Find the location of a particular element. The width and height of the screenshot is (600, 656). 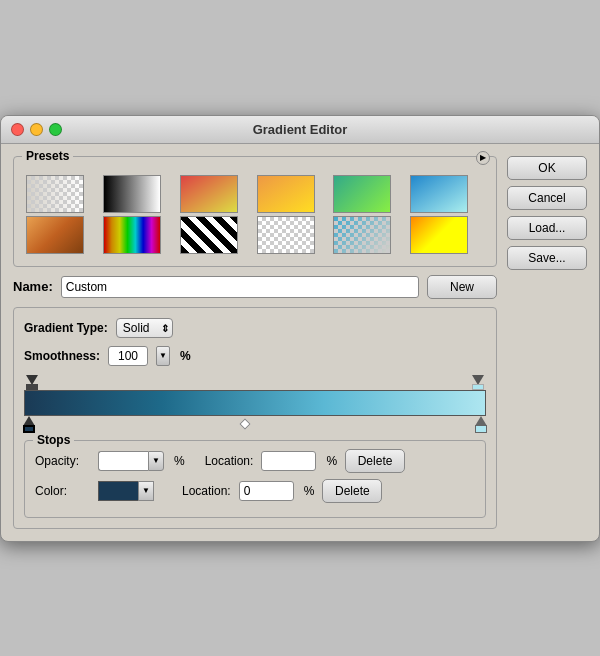

opacity-stop-left is located at coordinates (32, 382).